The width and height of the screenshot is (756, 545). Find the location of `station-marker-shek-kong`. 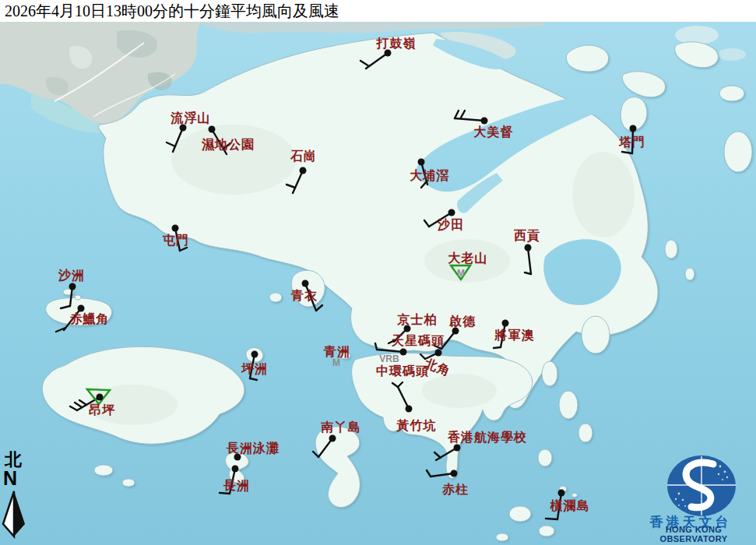

station-marker-shek-kong is located at coordinates (304, 171).